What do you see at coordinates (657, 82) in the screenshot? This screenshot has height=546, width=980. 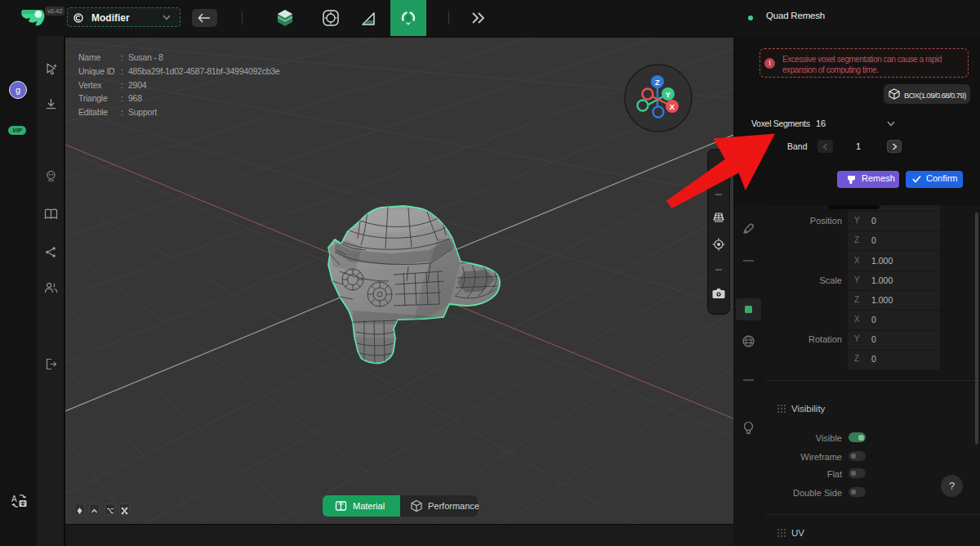 I see `svg-text: Z` at bounding box center [657, 82].